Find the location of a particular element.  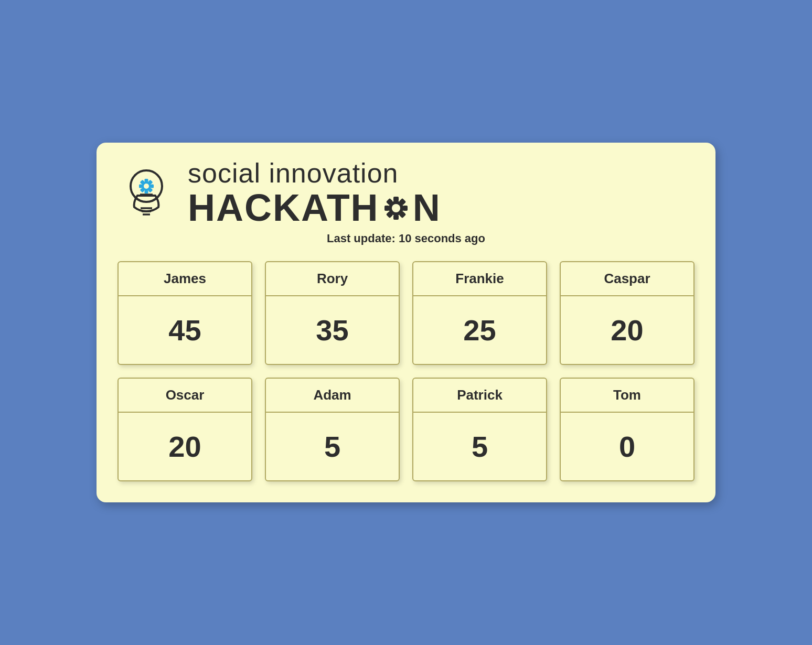

player-name: Patrick is located at coordinates (479, 395).